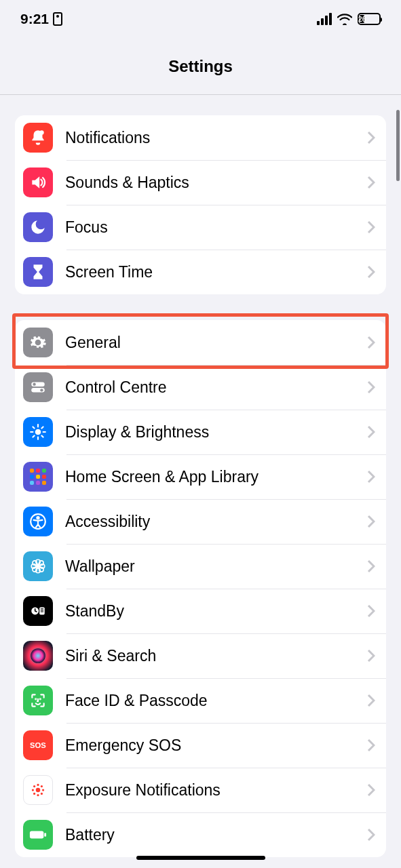 The width and height of the screenshot is (401, 868). What do you see at coordinates (216, 343) in the screenshot?
I see `settings-row-label: General` at bounding box center [216, 343].